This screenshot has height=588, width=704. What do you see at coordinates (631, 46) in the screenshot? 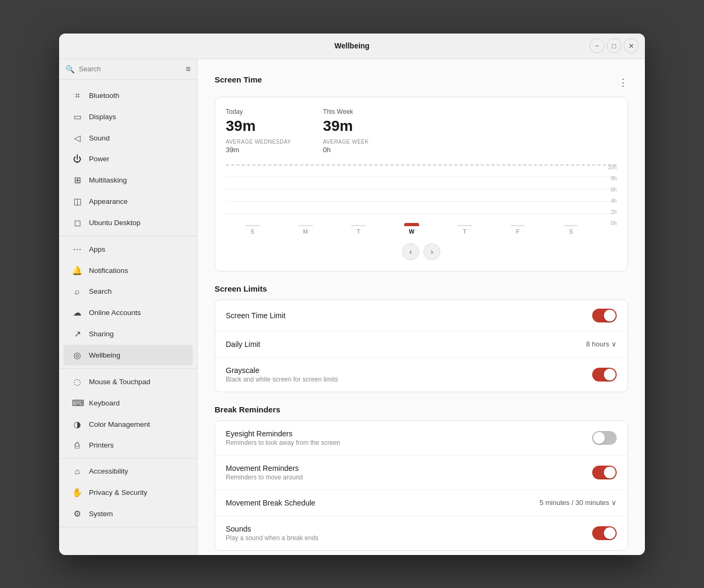
I see `close-button: ✕` at bounding box center [631, 46].